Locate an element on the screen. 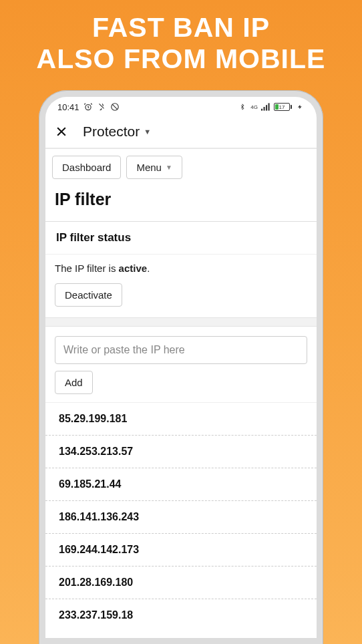  deactivate-label: Deactivate is located at coordinates (88, 295).